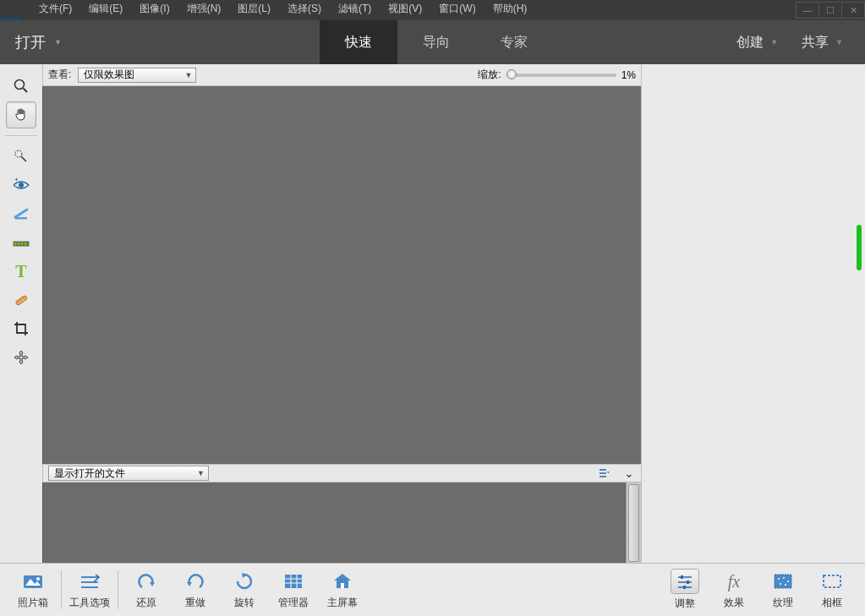 This screenshot has height=616, width=865. What do you see at coordinates (514, 42) in the screenshot?
I see `tab-expert: 专家` at bounding box center [514, 42].